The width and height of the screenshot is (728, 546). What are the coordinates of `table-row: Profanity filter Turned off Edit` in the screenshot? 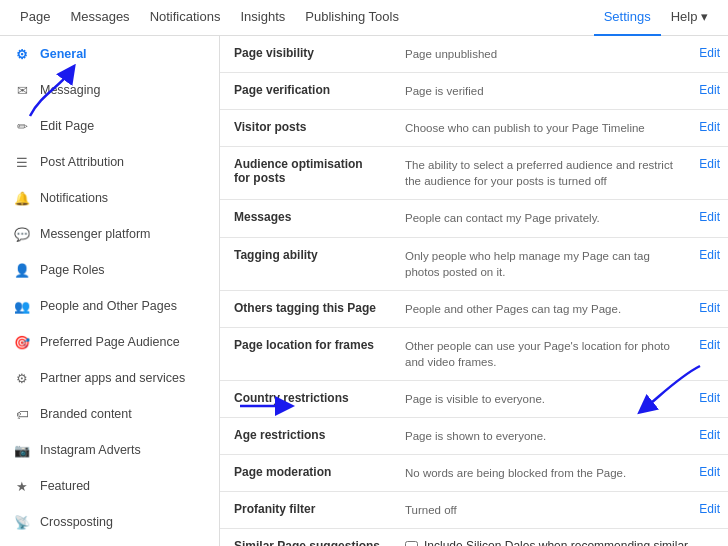 It's located at (474, 510).